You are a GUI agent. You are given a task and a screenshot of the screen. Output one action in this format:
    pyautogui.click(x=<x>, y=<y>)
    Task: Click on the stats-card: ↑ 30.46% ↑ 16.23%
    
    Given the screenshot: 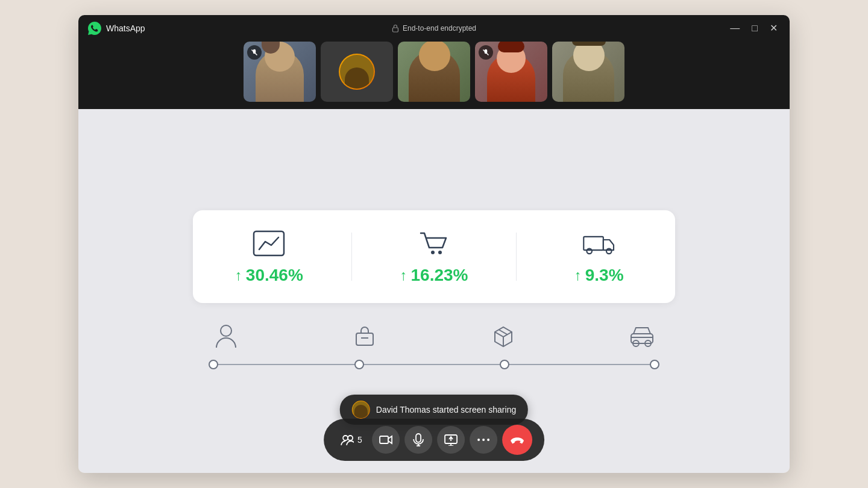 What is the action you would take?
    pyautogui.click(x=434, y=257)
    